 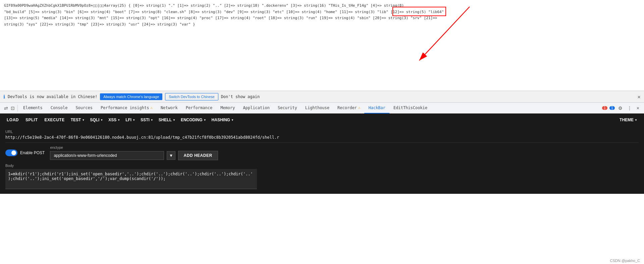 What do you see at coordinates (629, 120) in the screenshot?
I see `theme-dropdown: THEME` at bounding box center [629, 120].